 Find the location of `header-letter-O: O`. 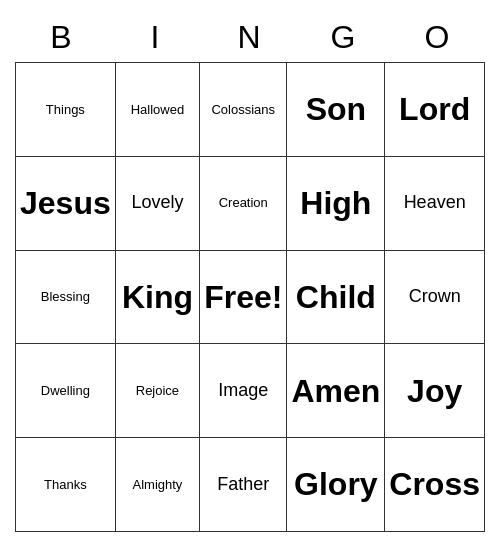

header-letter-O: O is located at coordinates (438, 37).